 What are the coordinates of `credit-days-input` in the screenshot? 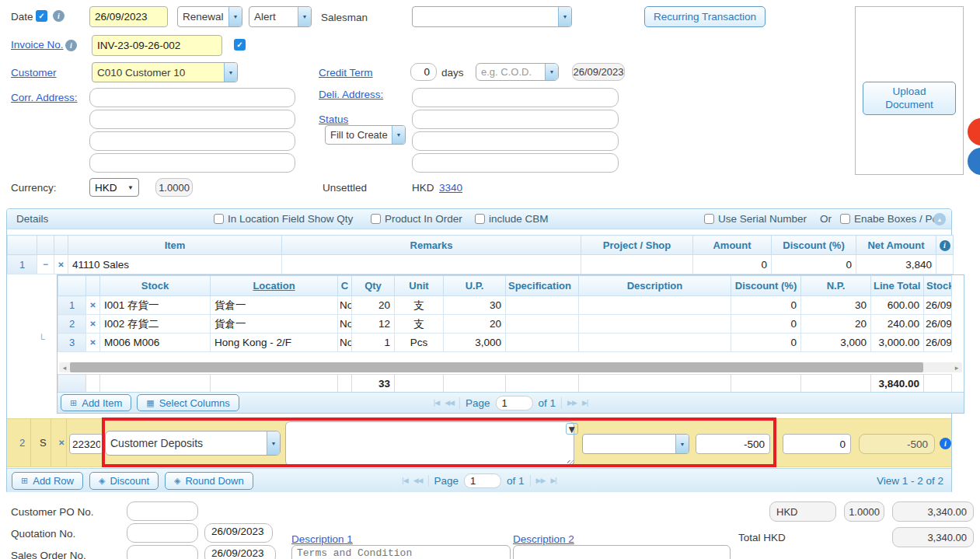 It's located at (424, 72).